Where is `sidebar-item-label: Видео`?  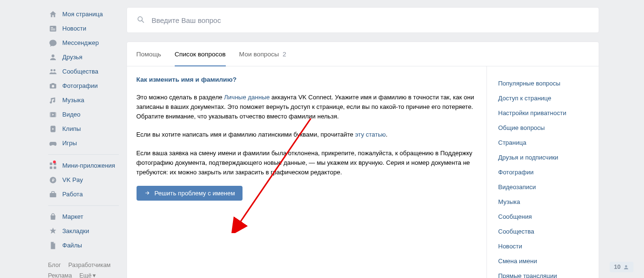 sidebar-item-label: Видео is located at coordinates (72, 115).